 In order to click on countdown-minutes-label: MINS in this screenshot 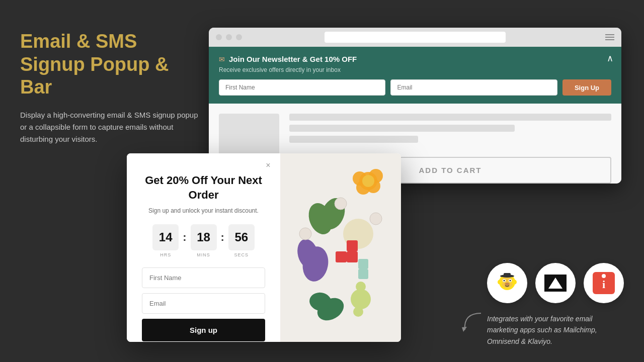, I will do `click(203, 255)`.